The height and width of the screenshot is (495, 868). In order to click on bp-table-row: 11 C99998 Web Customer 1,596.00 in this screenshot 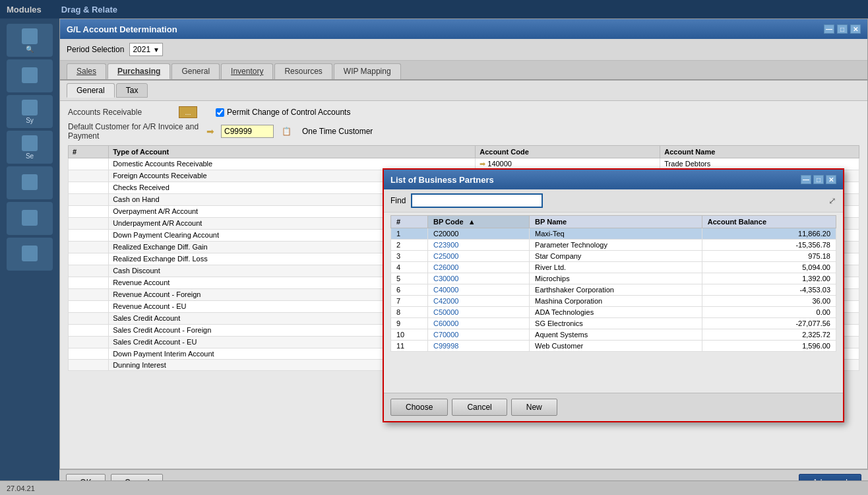, I will do `click(613, 346)`.